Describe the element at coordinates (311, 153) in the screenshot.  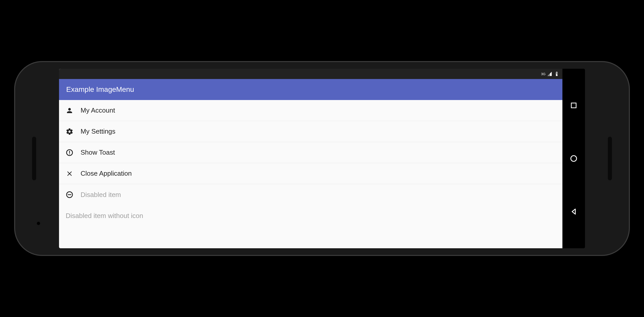
I see `menu-item-show-toast: Show Toast` at that location.